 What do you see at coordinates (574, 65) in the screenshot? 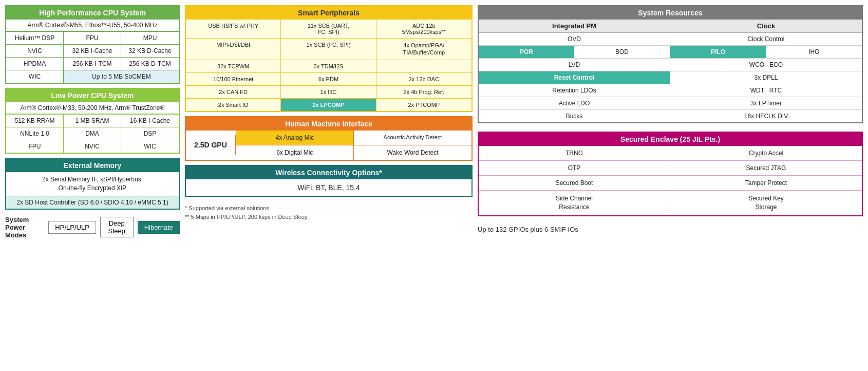
I see `sr-lvd: LVD` at bounding box center [574, 65].